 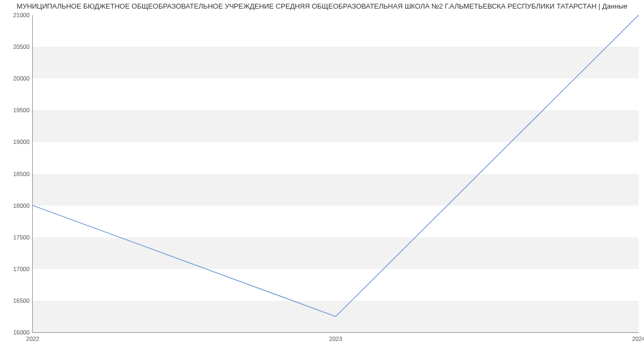 I want to click on y-axis-tick: 19000, so click(x=23, y=142).